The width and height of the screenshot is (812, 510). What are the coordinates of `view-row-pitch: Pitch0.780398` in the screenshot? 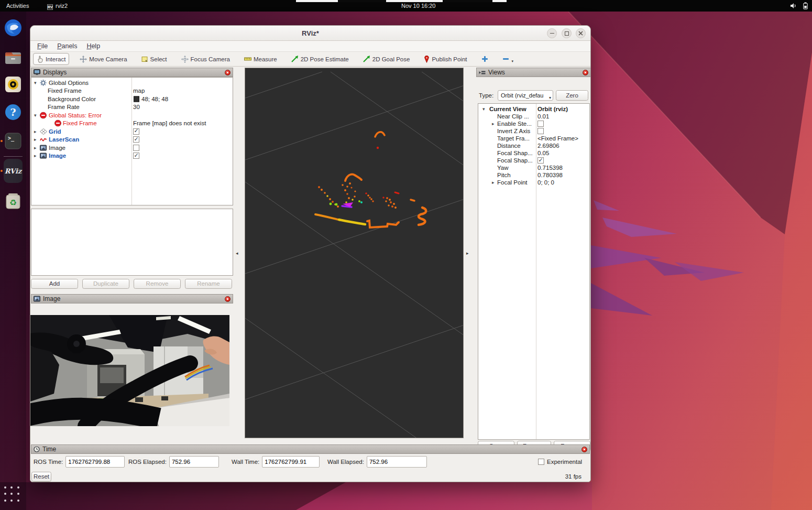 It's located at (534, 175).